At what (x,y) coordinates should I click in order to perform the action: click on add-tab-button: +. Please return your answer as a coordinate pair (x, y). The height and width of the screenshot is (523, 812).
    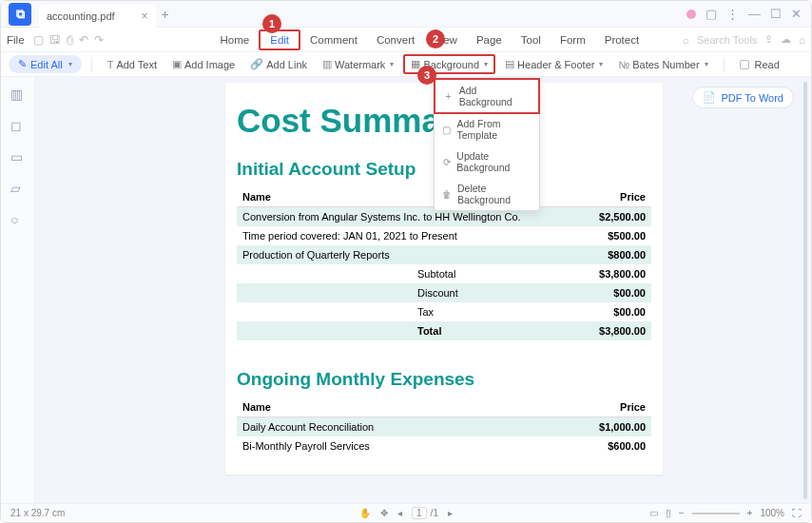
    Looking at the image, I should click on (165, 14).